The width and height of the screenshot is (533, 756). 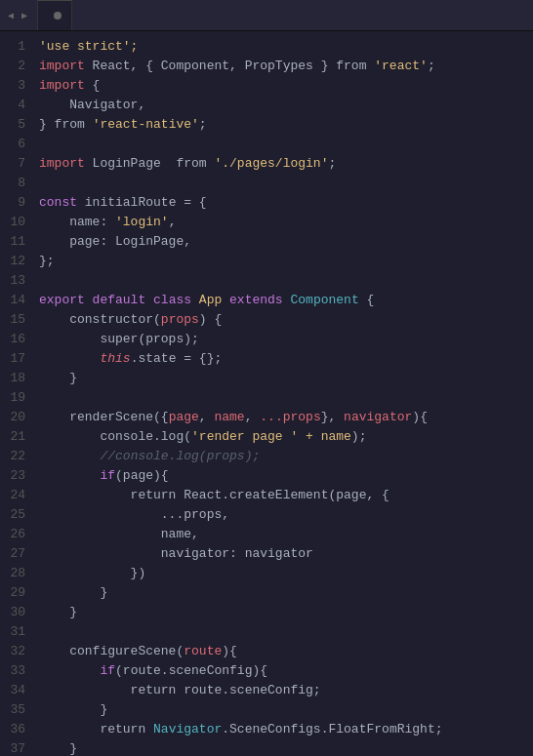 I want to click on line-number: 25, so click(x=13, y=515).